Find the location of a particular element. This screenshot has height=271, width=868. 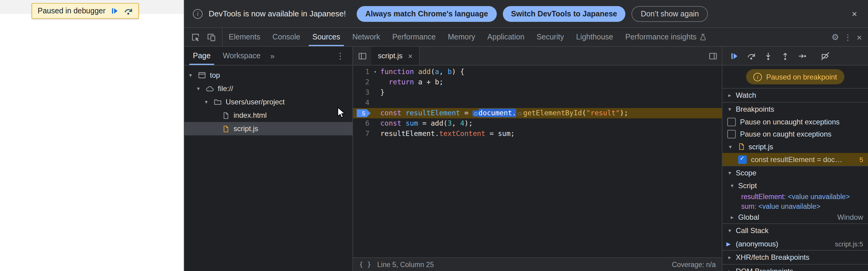

inspect-element-icon is located at coordinates (195, 37).